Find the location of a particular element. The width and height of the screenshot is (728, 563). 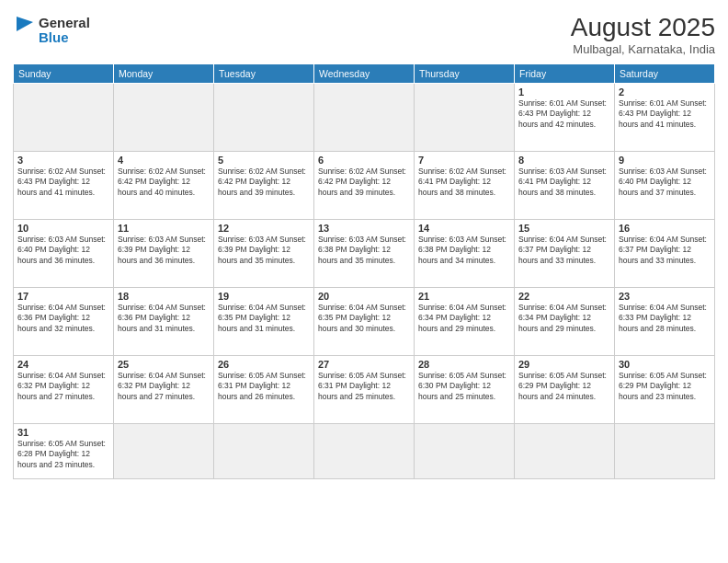

day-info: Sunrise: 6:04 AM Sunset: 6:36 PM Dayligh… is located at coordinates (63, 318).